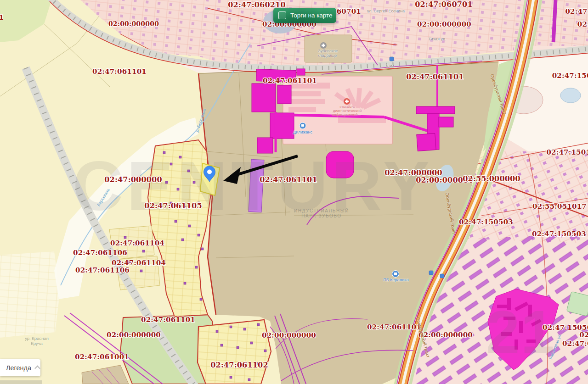 The image size is (588, 384). What do you see at coordinates (338, 110) in the screenshot?
I see `hospital-complex` at bounding box center [338, 110].